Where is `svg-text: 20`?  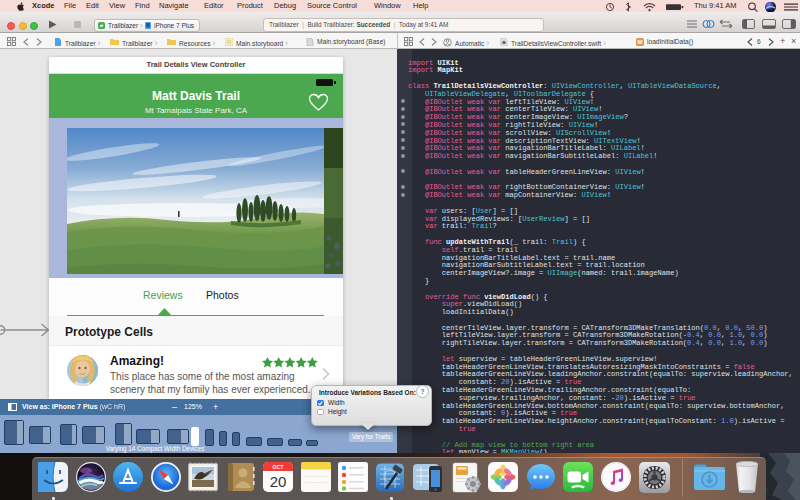
svg-text: 20 is located at coordinates (278, 482).